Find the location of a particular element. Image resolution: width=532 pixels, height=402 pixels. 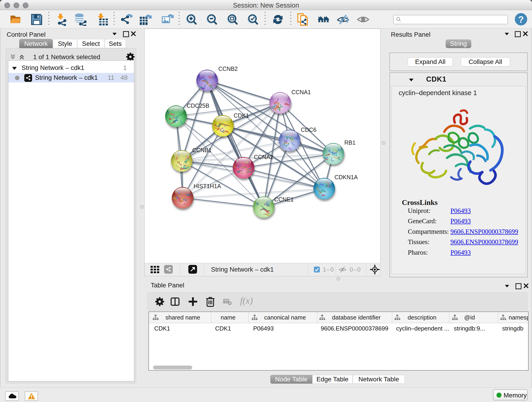

svg-text: CCNE1 is located at coordinates (284, 199).